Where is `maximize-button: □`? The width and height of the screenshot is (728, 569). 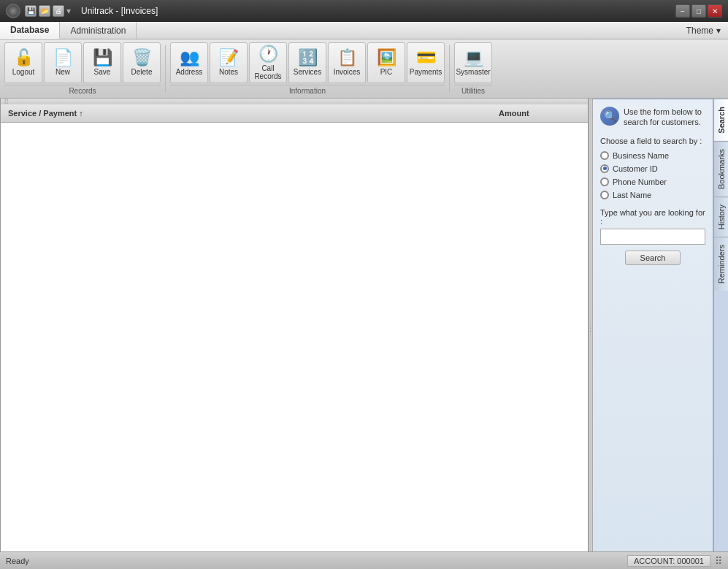
maximize-button: □ is located at coordinates (699, 11).